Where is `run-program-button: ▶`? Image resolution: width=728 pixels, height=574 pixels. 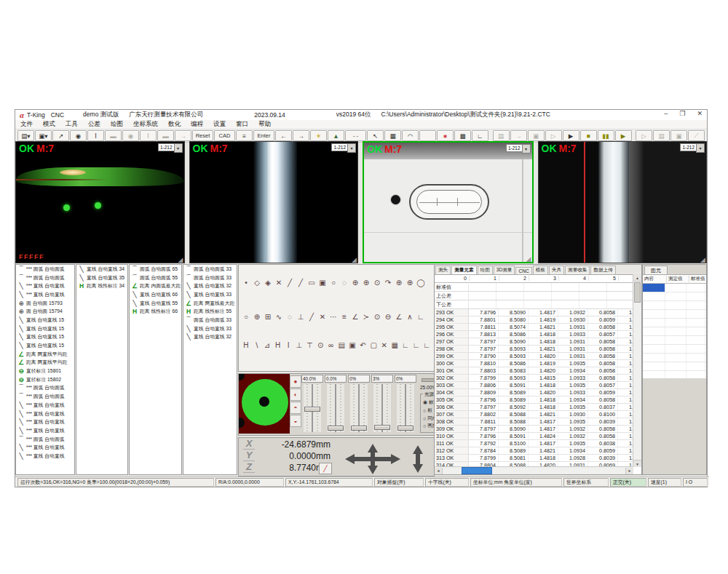
run-program-button: ▶ is located at coordinates (623, 135).